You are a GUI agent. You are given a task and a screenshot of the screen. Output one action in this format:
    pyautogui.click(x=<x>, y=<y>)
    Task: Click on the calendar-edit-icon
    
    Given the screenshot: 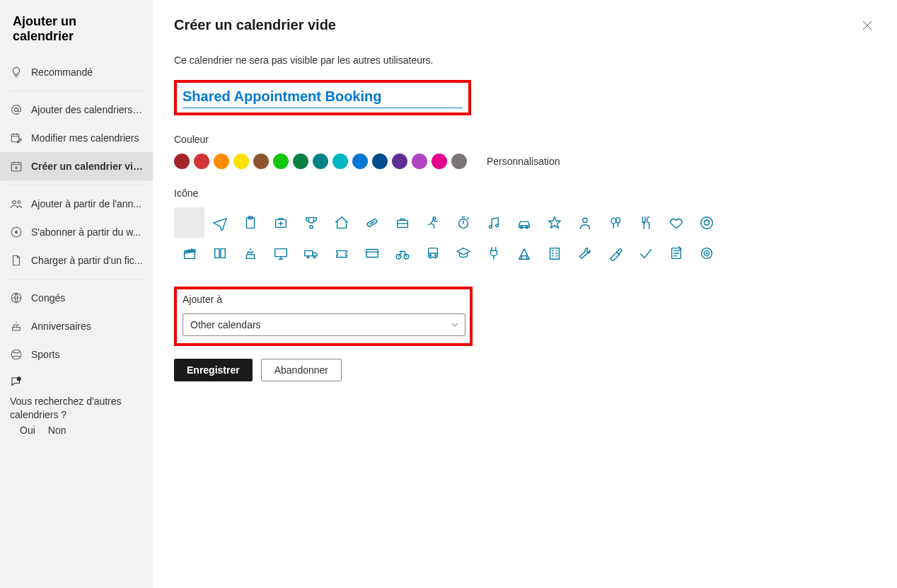 What is the action you would take?
    pyautogui.click(x=16, y=138)
    